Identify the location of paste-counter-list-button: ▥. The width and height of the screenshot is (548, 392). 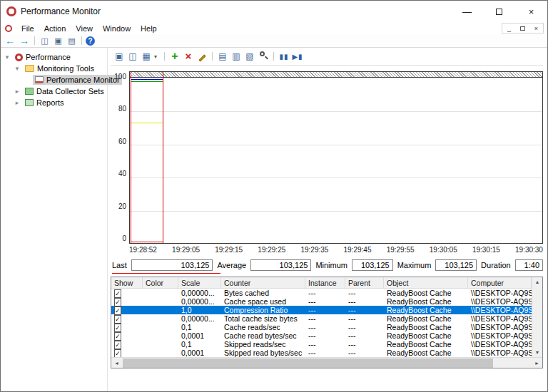
(236, 56).